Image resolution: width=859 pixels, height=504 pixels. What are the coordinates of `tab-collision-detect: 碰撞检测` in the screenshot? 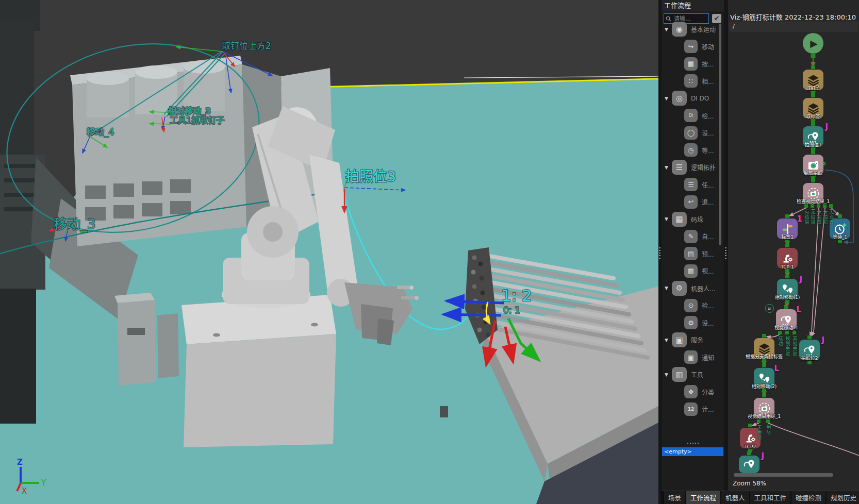 It's located at (808, 498).